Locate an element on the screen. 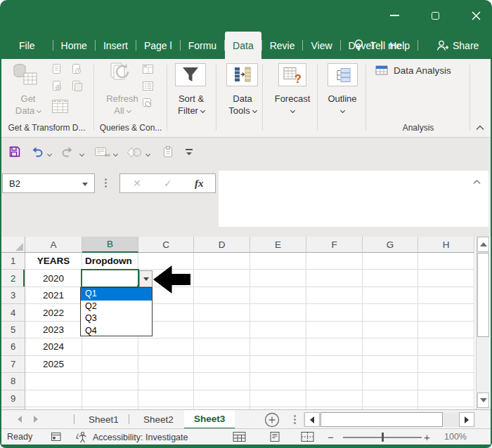 The image size is (492, 448). cell-D3 is located at coordinates (222, 296).